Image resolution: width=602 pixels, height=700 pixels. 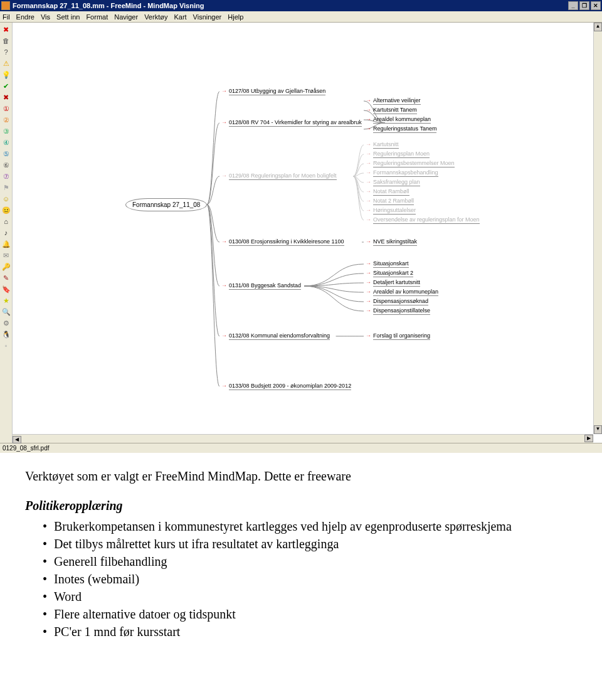 What do you see at coordinates (6, 63) in the screenshot?
I see `warning-icon: ⚠` at bounding box center [6, 63].